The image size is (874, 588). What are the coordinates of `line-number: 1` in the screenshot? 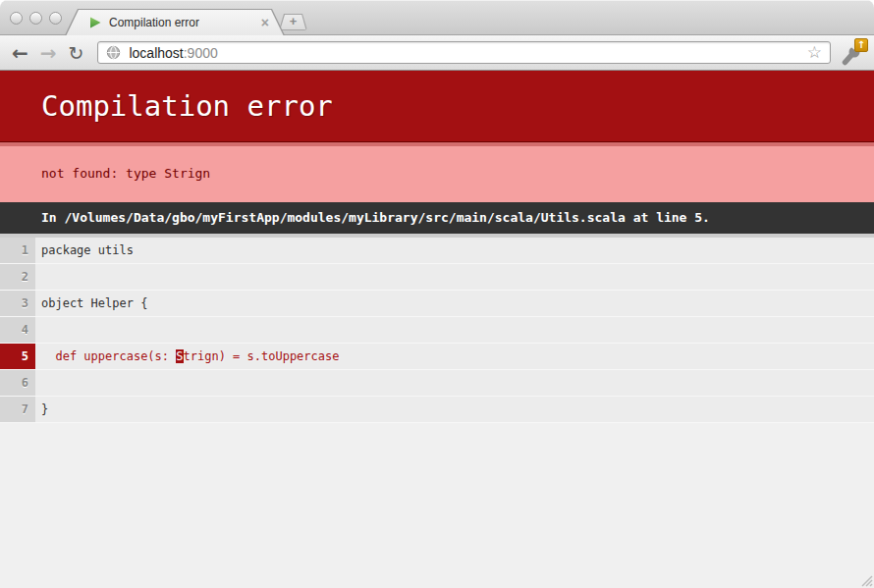 It's located at (18, 250).